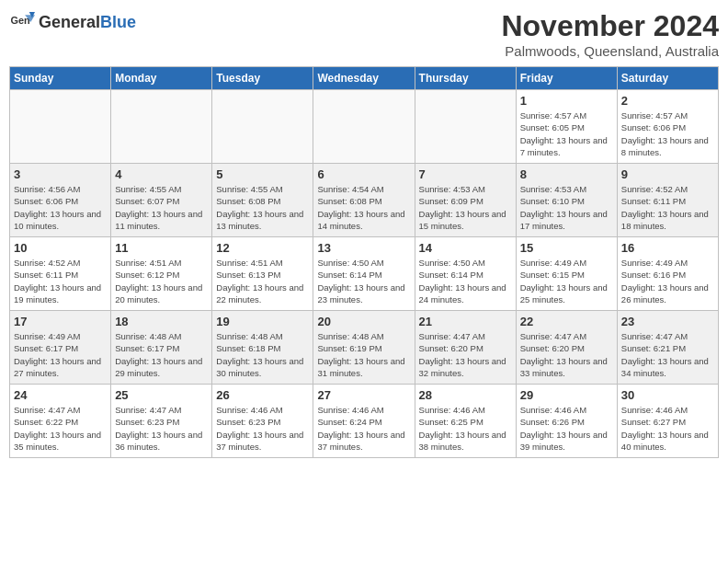 The width and height of the screenshot is (728, 563). What do you see at coordinates (465, 175) in the screenshot?
I see `day-number: 7` at bounding box center [465, 175].